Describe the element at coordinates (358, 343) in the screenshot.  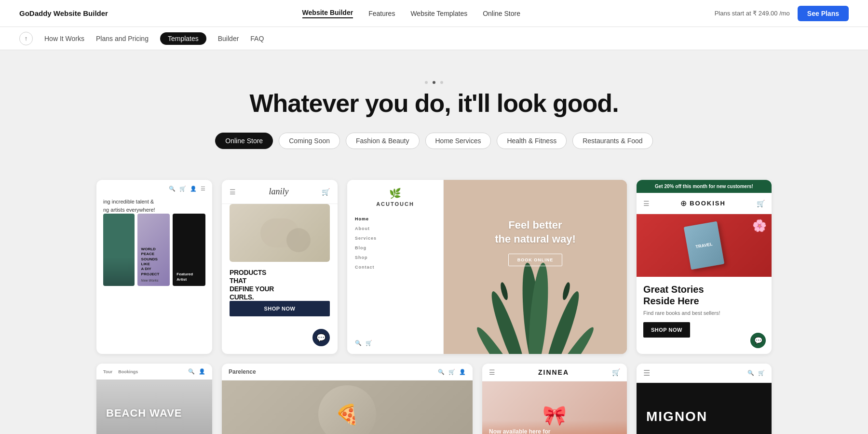
I see `acutouch-search-icon: 🔍` at that location.